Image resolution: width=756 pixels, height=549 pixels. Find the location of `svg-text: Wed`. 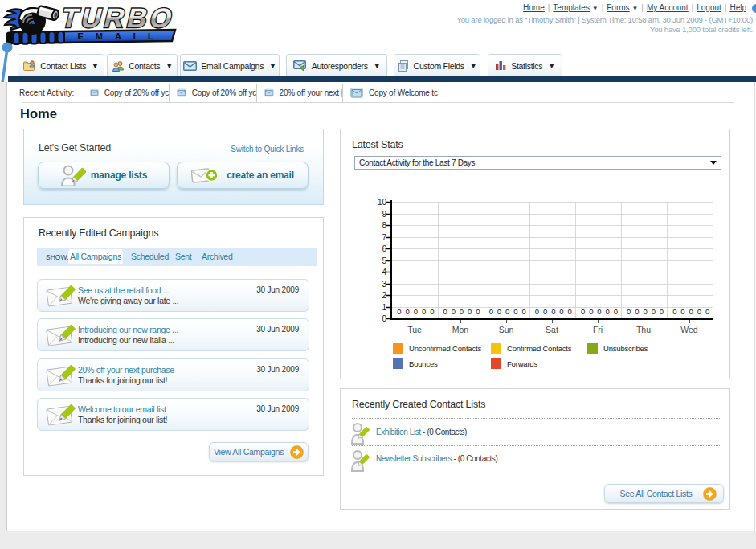

svg-text: Wed is located at coordinates (689, 330).